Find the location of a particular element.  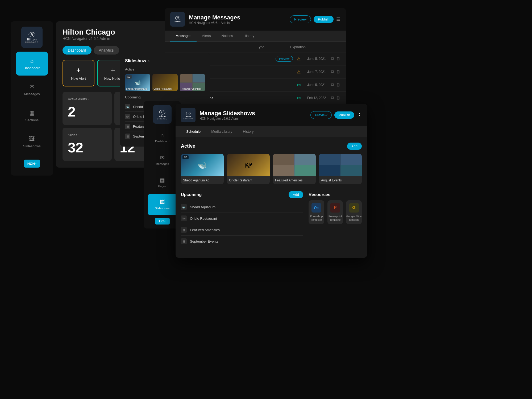

stat-slides: Slides › 32 is located at coordinates (87, 144).